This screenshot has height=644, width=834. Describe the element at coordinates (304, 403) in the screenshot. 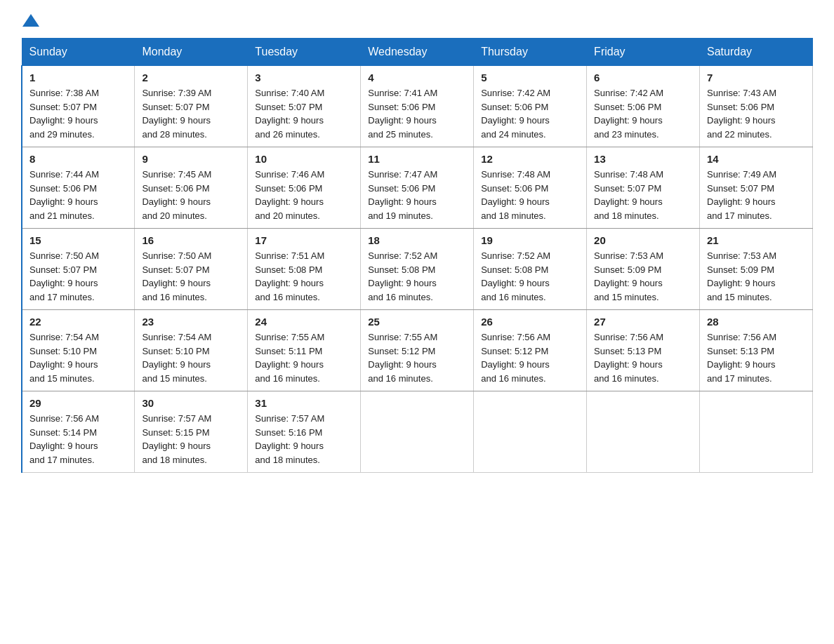

I see `day-number: 31` at that location.